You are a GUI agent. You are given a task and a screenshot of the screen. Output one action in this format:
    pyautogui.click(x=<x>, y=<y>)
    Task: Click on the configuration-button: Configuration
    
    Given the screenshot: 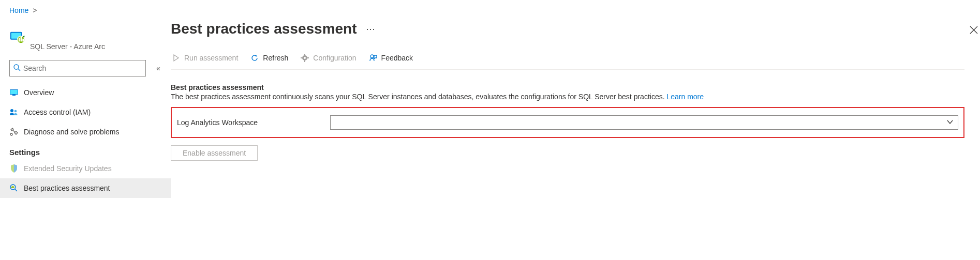 What is the action you would take?
    pyautogui.click(x=328, y=58)
    